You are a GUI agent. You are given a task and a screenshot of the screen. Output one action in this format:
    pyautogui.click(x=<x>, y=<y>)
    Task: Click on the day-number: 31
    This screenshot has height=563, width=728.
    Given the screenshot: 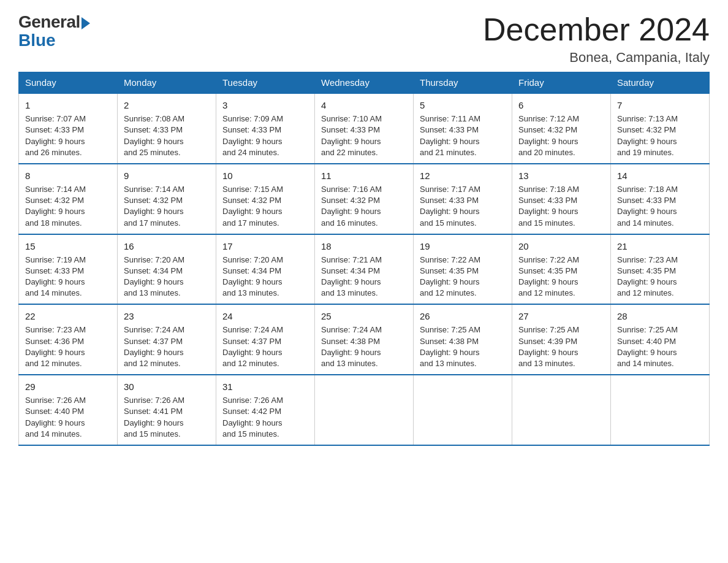 What is the action you would take?
    pyautogui.click(x=265, y=386)
    